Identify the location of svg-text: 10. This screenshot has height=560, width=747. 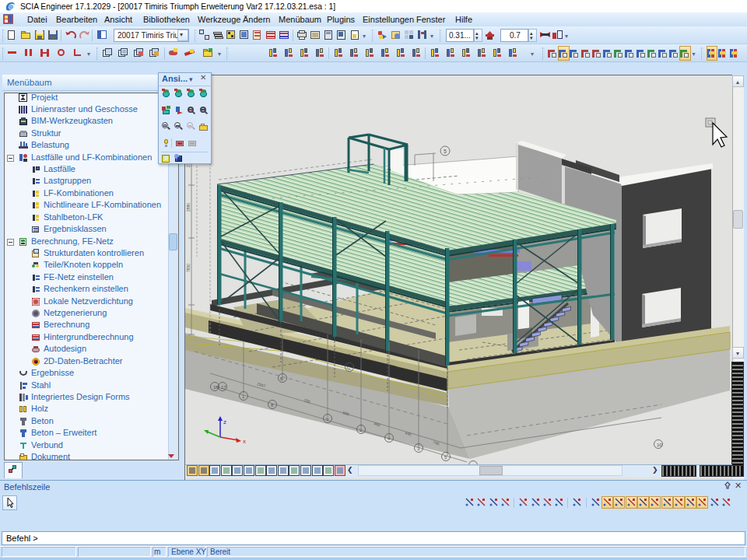
(660, 445).